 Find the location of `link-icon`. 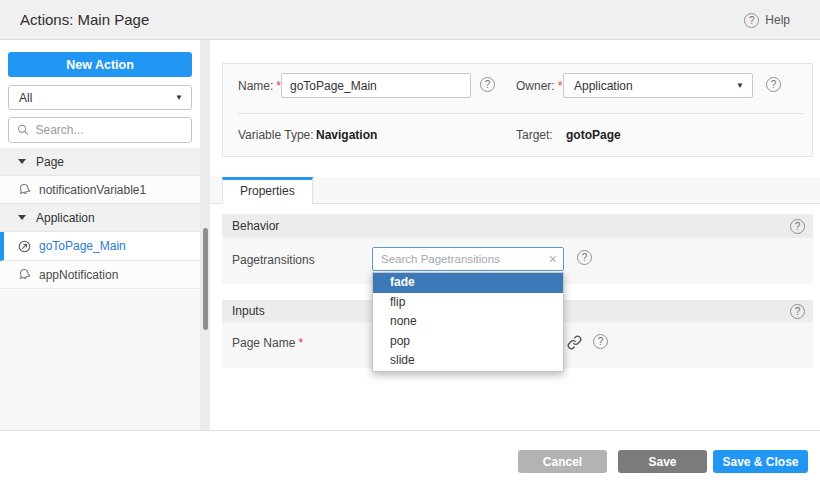

link-icon is located at coordinates (574, 342).